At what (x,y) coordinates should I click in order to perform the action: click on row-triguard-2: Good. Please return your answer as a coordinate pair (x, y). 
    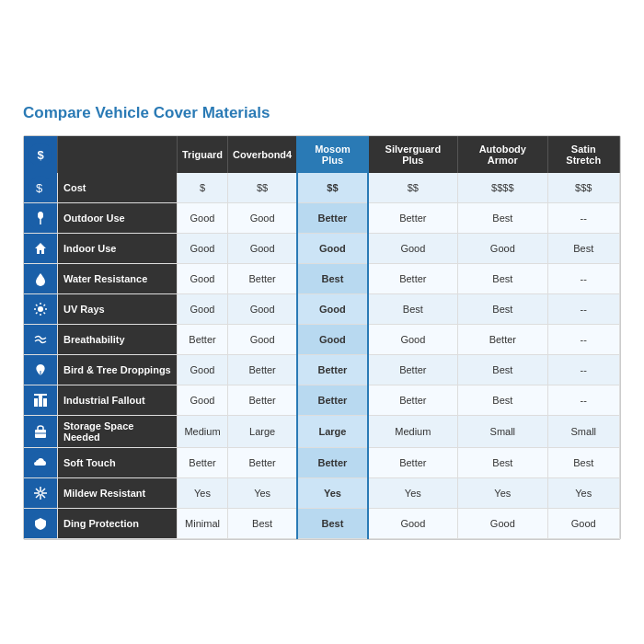
    Looking at the image, I should click on (202, 248).